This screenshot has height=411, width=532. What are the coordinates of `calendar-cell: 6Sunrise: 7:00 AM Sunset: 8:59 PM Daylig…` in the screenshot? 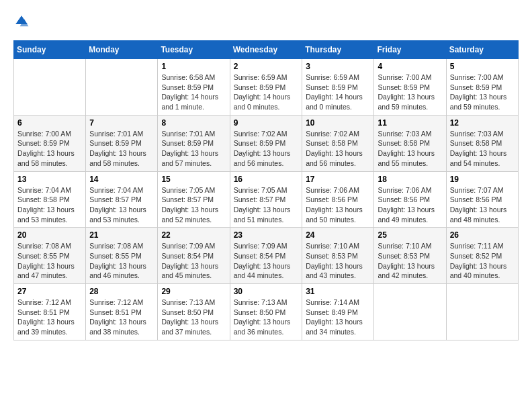 It's located at (50, 143).